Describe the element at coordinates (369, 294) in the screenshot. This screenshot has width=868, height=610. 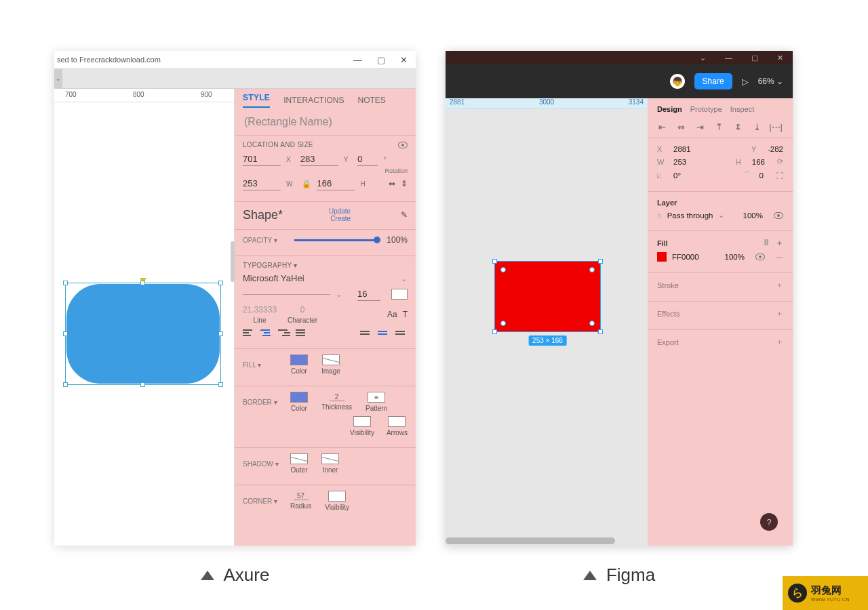
I see `font-size-input` at that location.